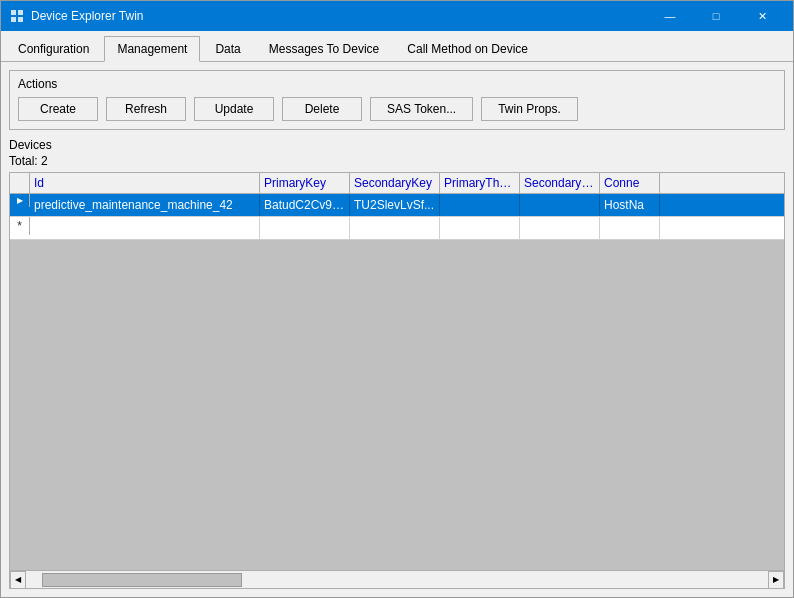  I want to click on actions-group: Actions Create Refresh Update Delete SAS…, so click(397, 100).